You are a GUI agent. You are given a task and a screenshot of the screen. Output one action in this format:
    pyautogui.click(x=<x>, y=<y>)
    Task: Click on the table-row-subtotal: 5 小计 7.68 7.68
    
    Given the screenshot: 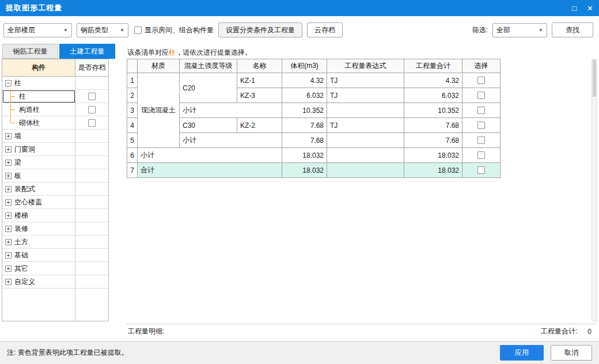 What is the action you would take?
    pyautogui.click(x=314, y=141)
    